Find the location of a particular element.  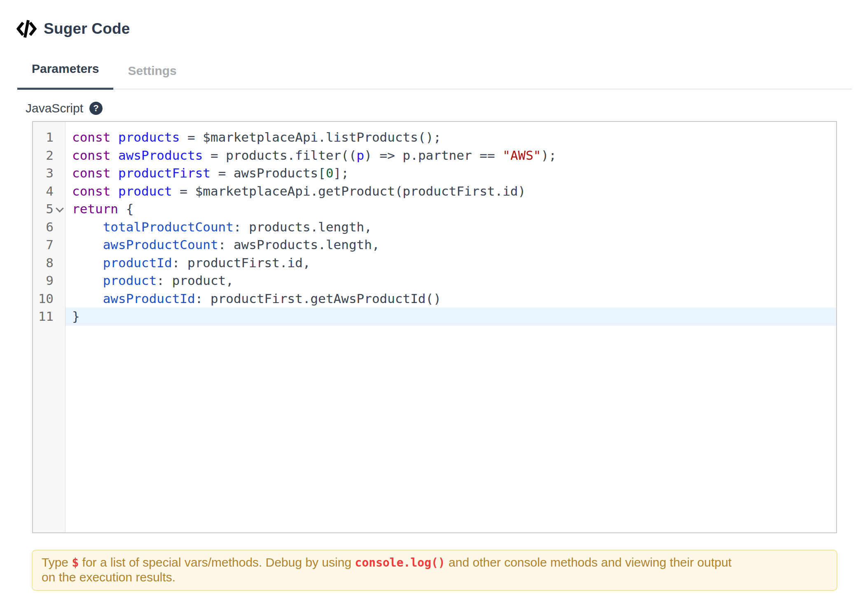

line-number: 3 is located at coordinates (43, 173).